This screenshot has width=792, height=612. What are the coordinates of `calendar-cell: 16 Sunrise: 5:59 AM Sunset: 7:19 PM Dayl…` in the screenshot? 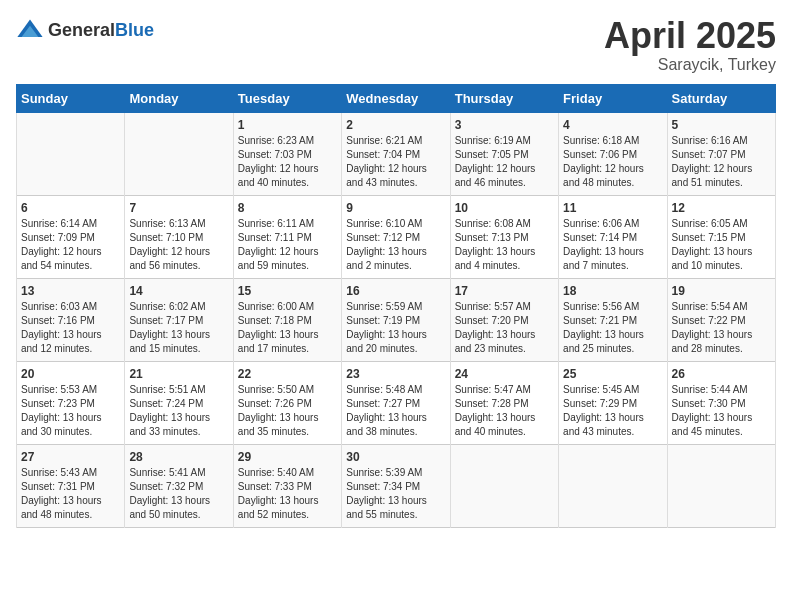 It's located at (396, 320).